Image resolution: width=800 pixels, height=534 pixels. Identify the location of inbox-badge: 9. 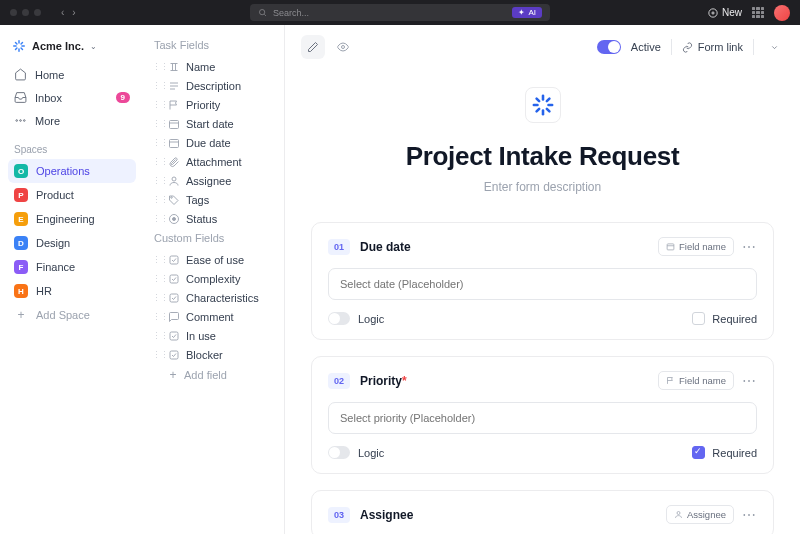
(123, 98).